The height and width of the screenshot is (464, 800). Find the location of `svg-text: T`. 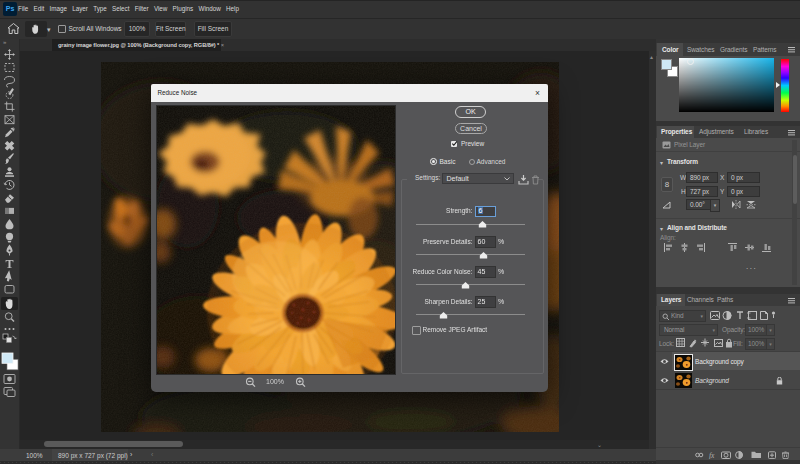

svg-text: T is located at coordinates (9, 264).